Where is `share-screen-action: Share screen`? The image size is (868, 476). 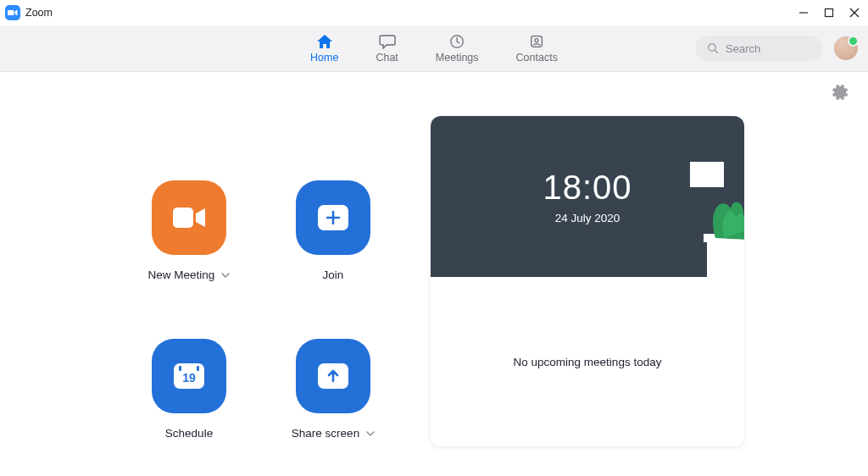 share-screen-action: Share screen is located at coordinates (333, 393).